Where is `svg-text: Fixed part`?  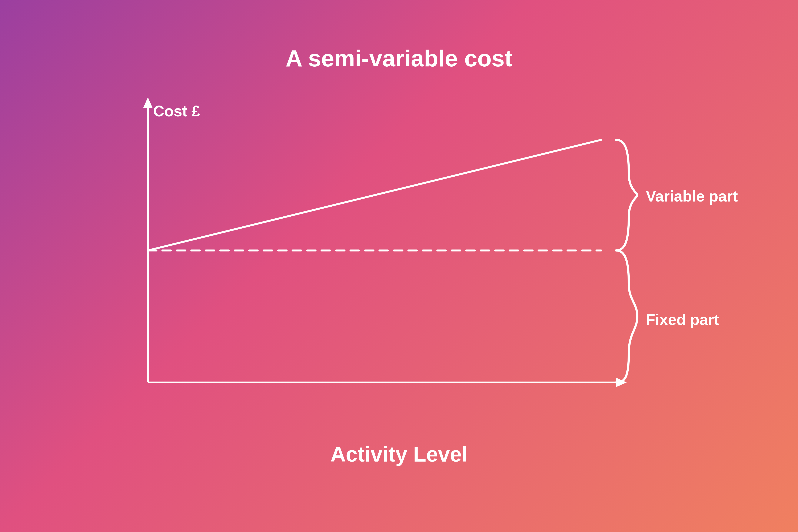 svg-text: Fixed part is located at coordinates (683, 320).